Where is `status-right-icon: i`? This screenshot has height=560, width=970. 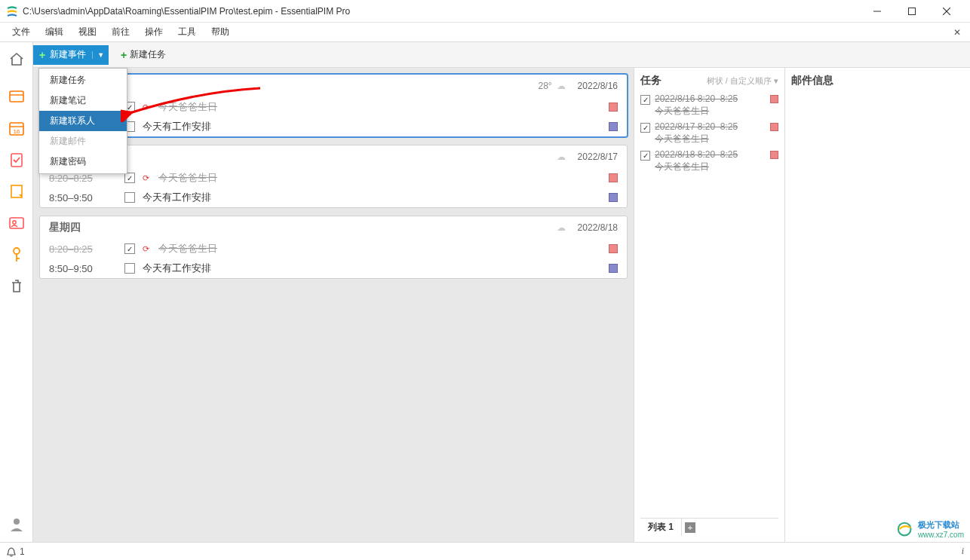
status-right-icon: i is located at coordinates (962, 552).